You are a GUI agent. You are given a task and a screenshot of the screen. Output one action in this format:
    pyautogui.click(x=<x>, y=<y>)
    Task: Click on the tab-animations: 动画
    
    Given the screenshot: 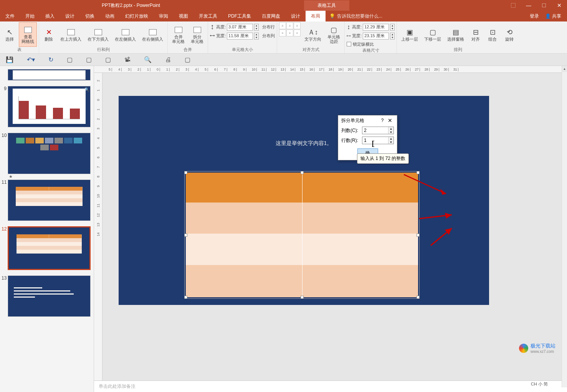 What is the action you would take?
    pyautogui.click(x=110, y=16)
    